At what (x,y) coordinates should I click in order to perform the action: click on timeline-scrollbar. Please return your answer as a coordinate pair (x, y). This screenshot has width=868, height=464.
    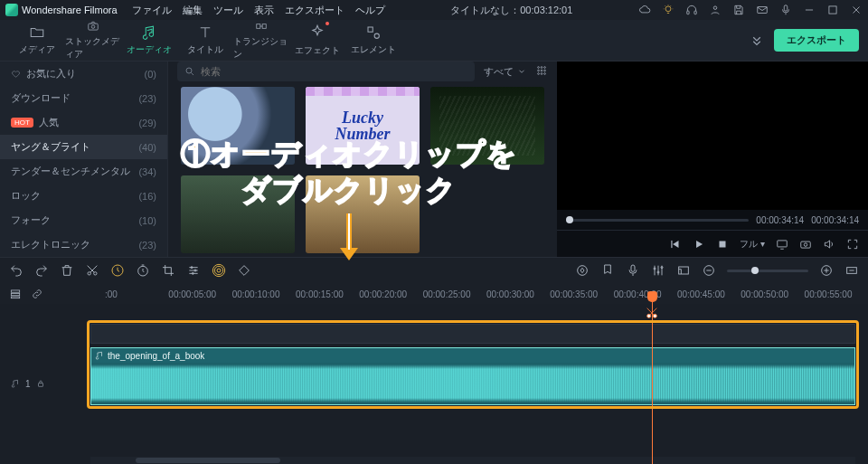
    Looking at the image, I should click on (473, 460).